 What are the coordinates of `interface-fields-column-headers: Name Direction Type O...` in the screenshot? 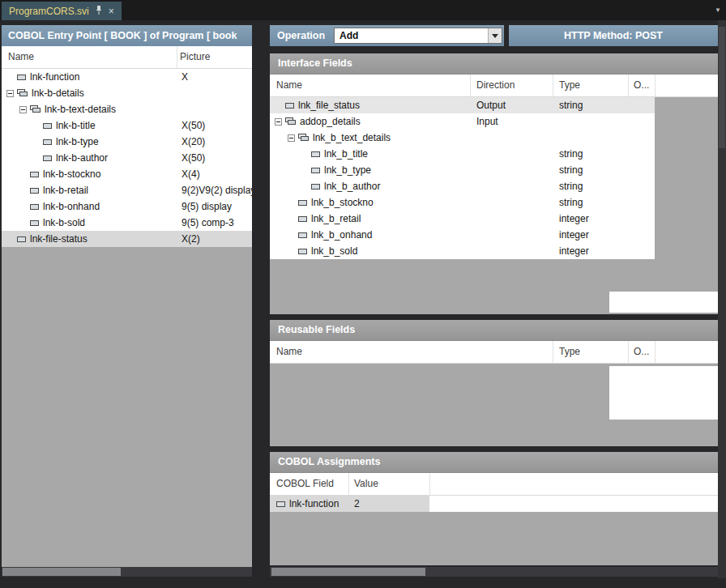 It's located at (494, 86).